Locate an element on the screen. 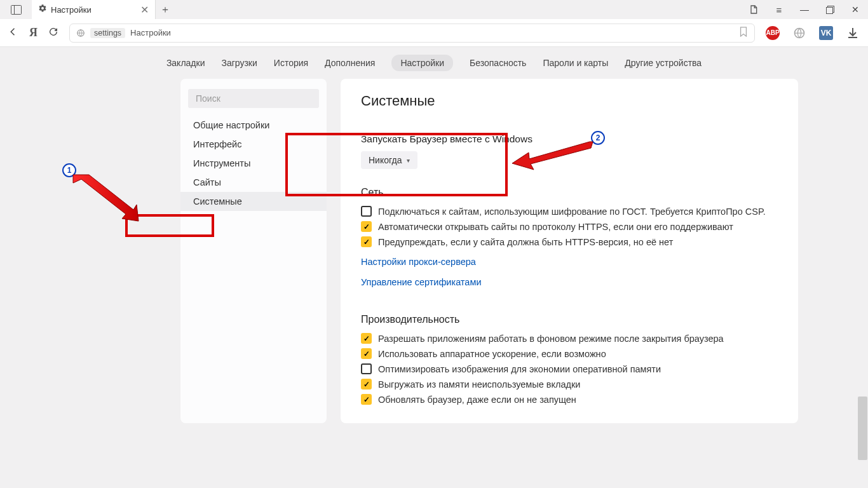 This screenshot has height=488, width=868. network-row-0: Подключаться к сайтам, использующим шифр… is located at coordinates (569, 211).